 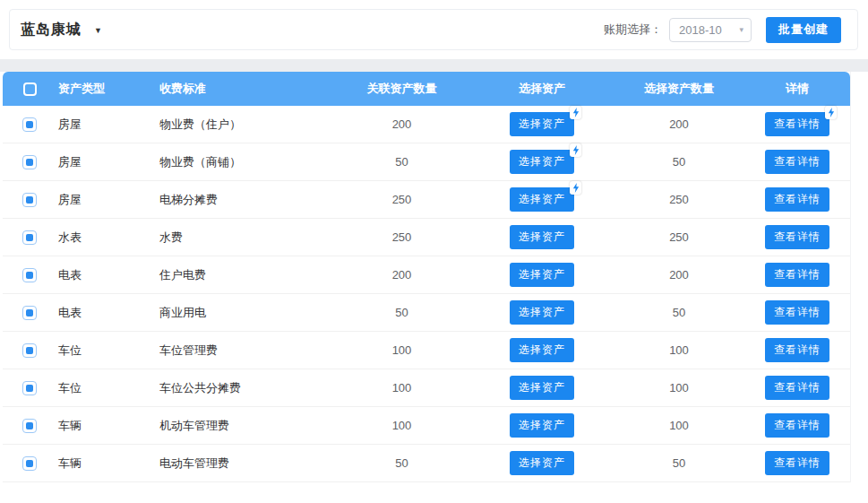 I want to click on fee-standard-cell: 物业费（商铺）, so click(x=245, y=162).